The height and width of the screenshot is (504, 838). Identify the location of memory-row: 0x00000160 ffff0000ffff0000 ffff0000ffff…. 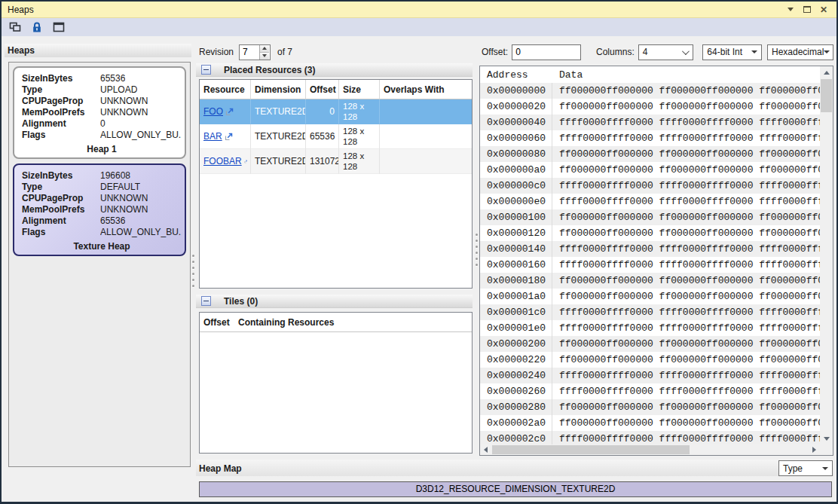
(650, 265).